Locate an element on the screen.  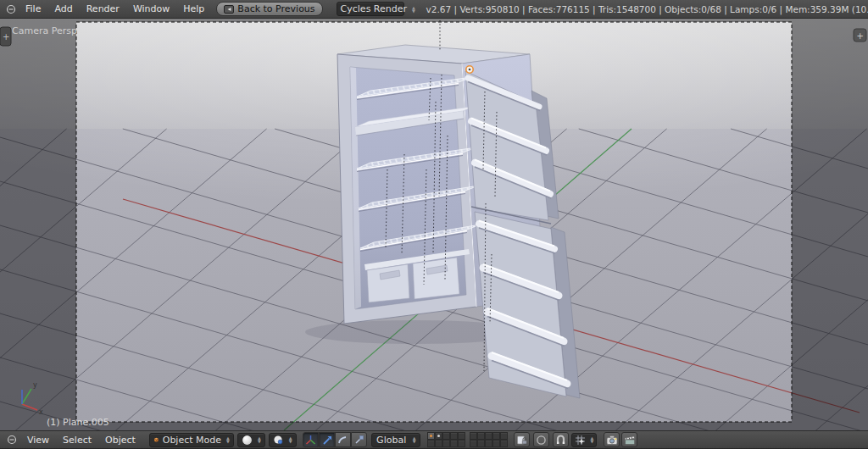
menu-object: Object is located at coordinates (120, 441).